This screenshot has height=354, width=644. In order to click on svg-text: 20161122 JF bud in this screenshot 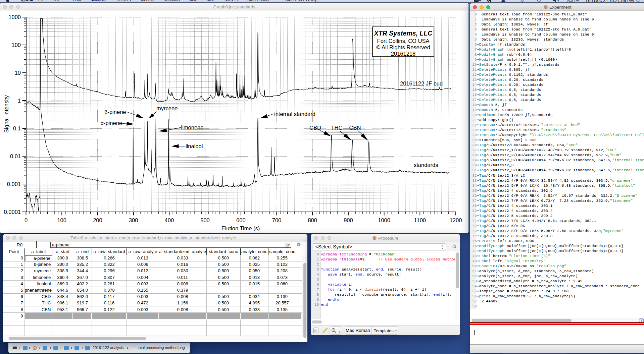, I will do `click(422, 83)`.